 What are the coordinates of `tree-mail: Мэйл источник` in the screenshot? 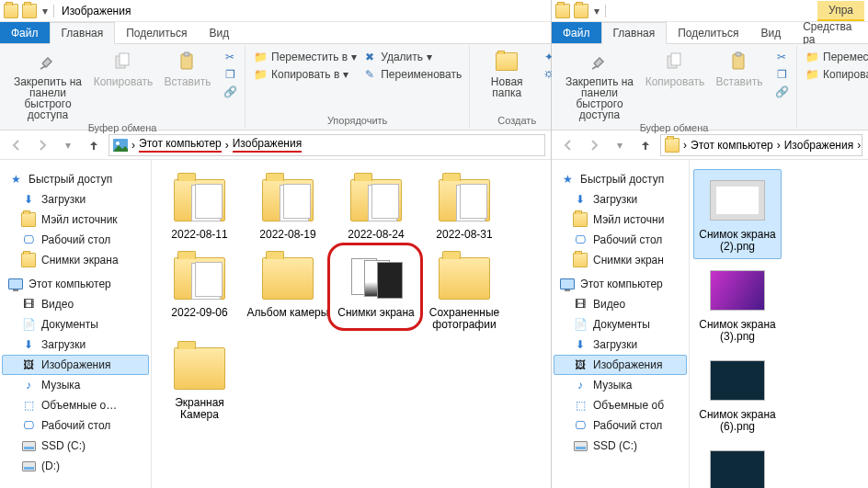 It's located at (75, 220).